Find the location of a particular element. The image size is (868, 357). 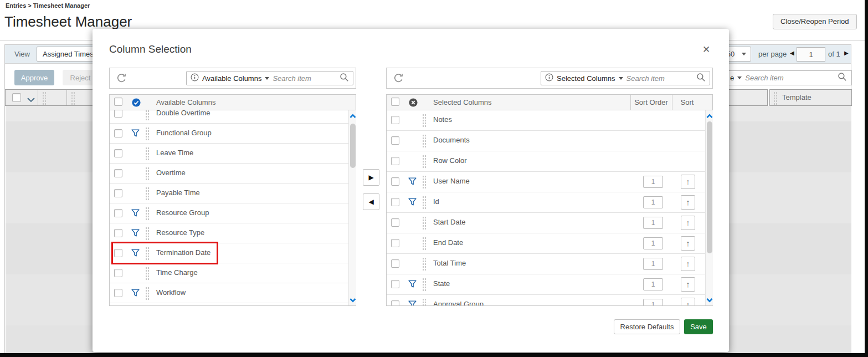

move-right-button: ▶ is located at coordinates (371, 177).